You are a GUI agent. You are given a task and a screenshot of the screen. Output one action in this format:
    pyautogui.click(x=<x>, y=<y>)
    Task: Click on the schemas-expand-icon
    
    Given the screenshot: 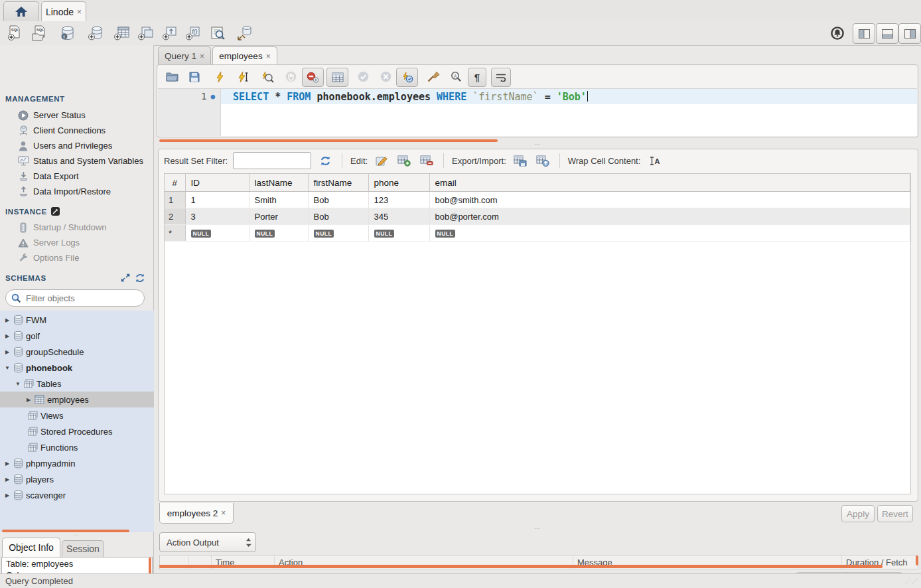 What is the action you would take?
    pyautogui.click(x=125, y=277)
    